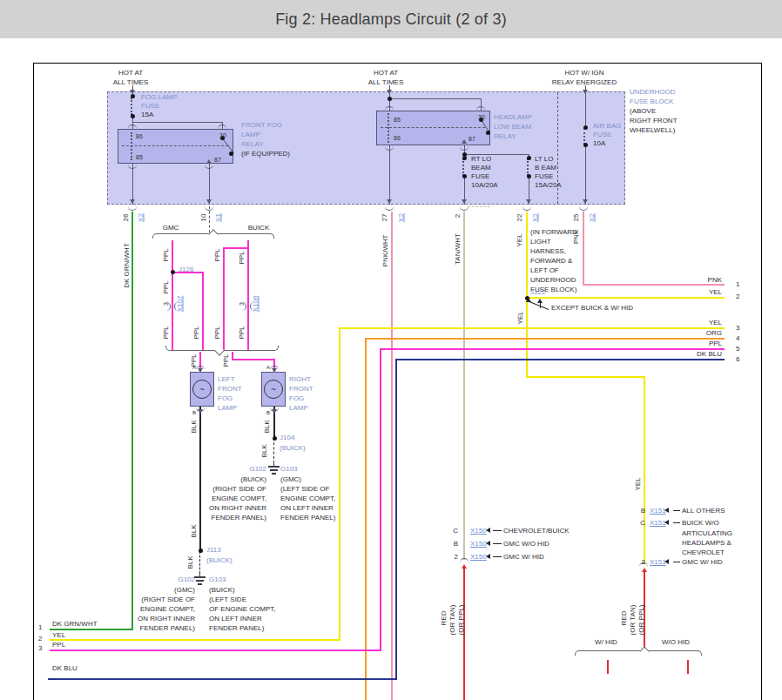 Image resolution: width=782 pixels, height=700 pixels. Describe the element at coordinates (641, 620) in the screenshot. I see `text-label: (OR PPL)` at that location.